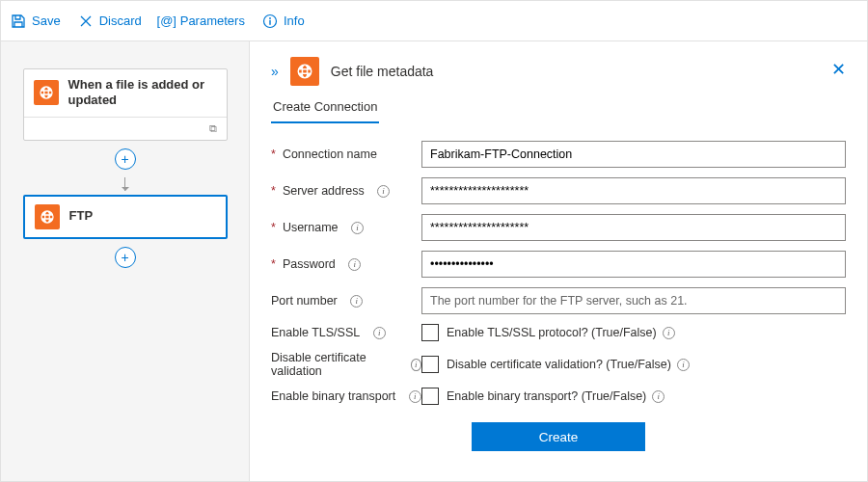  I want to click on save-icon, so click(18, 21).